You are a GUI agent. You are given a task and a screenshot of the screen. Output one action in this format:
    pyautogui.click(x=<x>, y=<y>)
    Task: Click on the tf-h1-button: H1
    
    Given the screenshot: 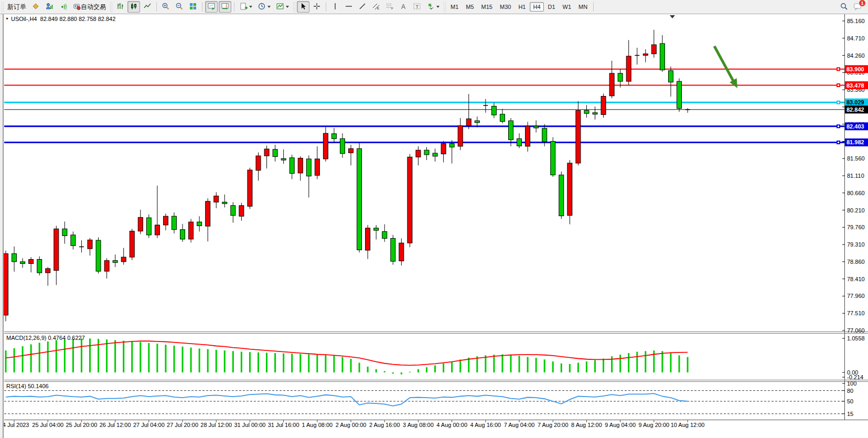 What is the action you would take?
    pyautogui.click(x=522, y=7)
    